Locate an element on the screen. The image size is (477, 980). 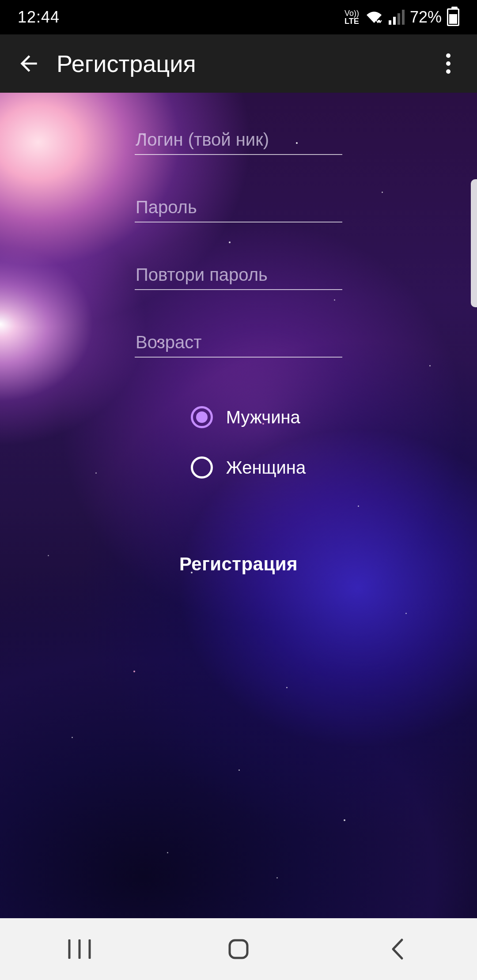
age-input is located at coordinates (238, 343).